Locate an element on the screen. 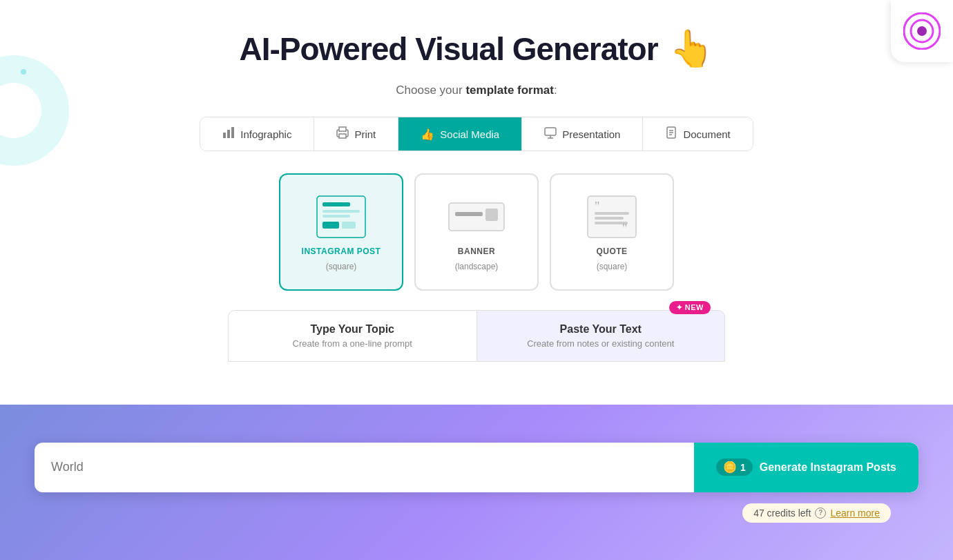  paste-text-title: Paste Your Text is located at coordinates (601, 329).